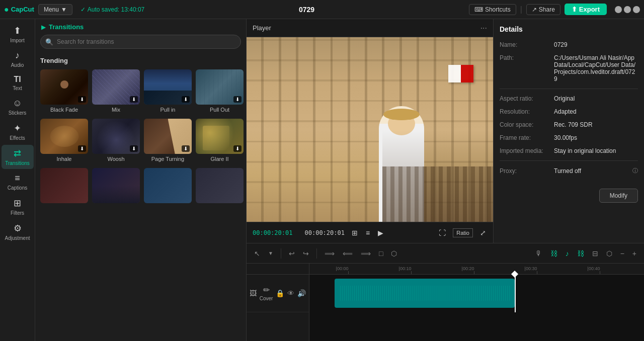 The image size is (644, 341). I want to click on zoom-out-button: −, so click(622, 253).